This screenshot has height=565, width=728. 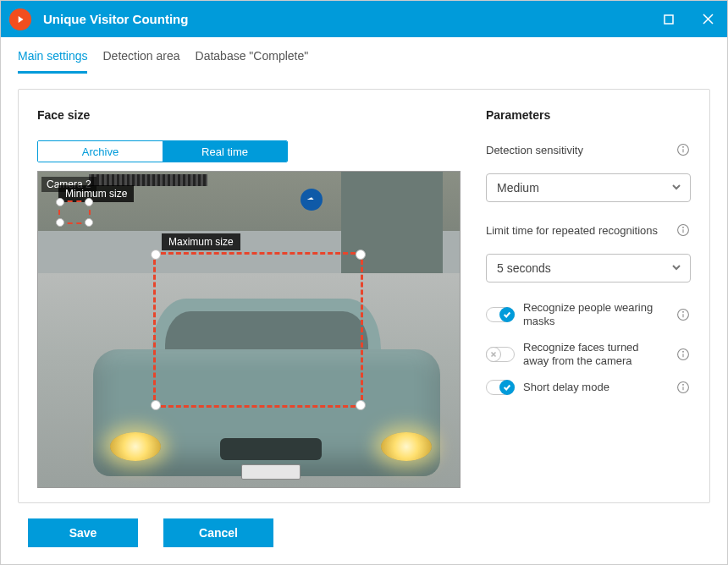 What do you see at coordinates (201, 242) in the screenshot?
I see `maximum-size-label: Maximum size` at bounding box center [201, 242].